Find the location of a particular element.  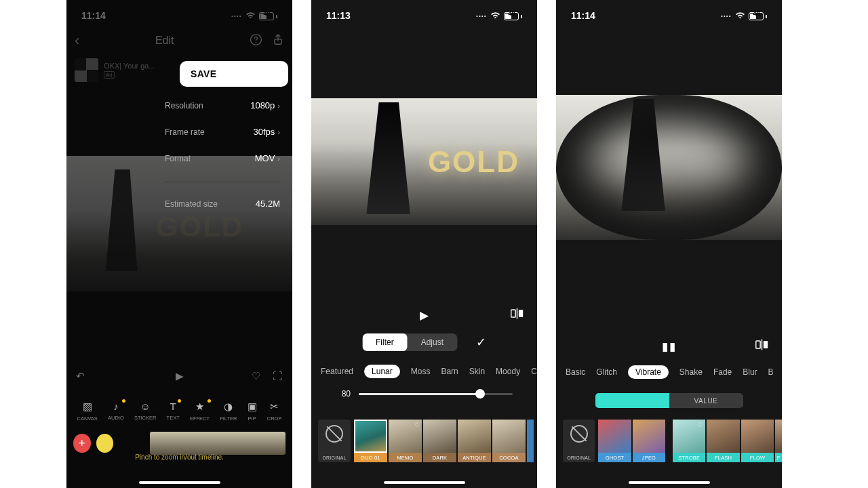

cat-barn: Barn is located at coordinates (449, 371).